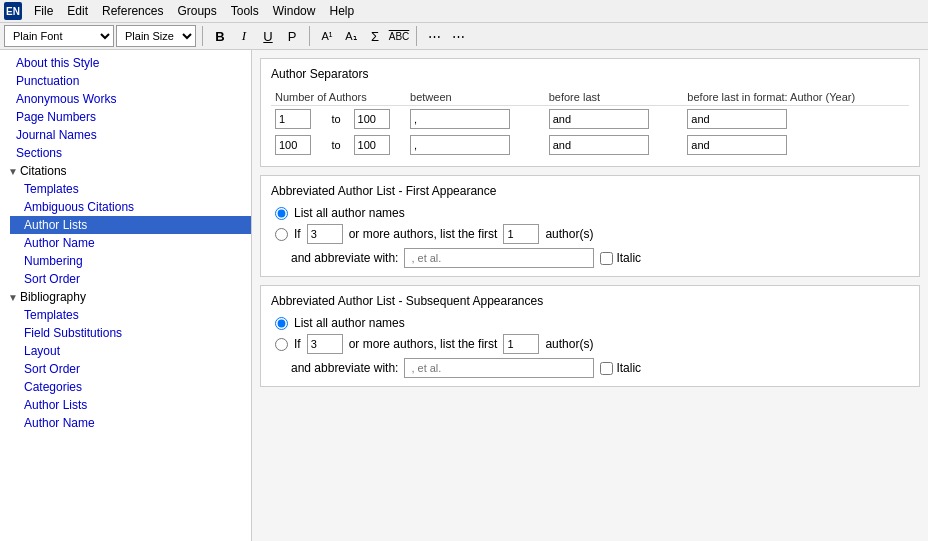  Describe the element at coordinates (126, 99) in the screenshot. I see `sidebar-item-anonymous: Anonymous Works` at that location.